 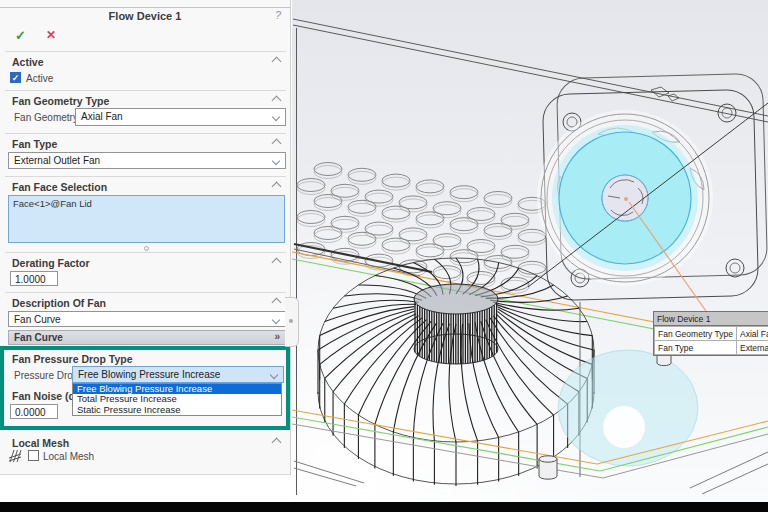 What do you see at coordinates (59, 303) in the screenshot?
I see `section-header-description: Description Of Fan` at bounding box center [59, 303].